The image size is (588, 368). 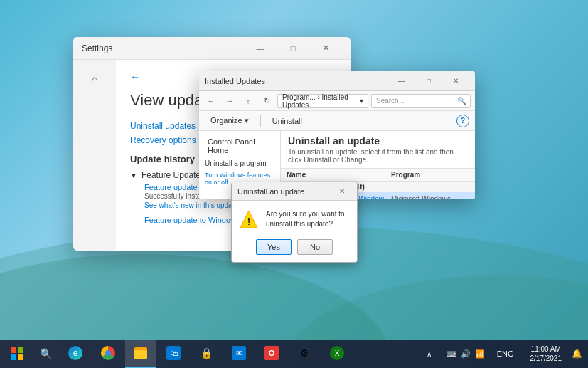 What do you see at coordinates (211, 101) in the screenshot?
I see `explorer-back-btn: ←` at bounding box center [211, 101].